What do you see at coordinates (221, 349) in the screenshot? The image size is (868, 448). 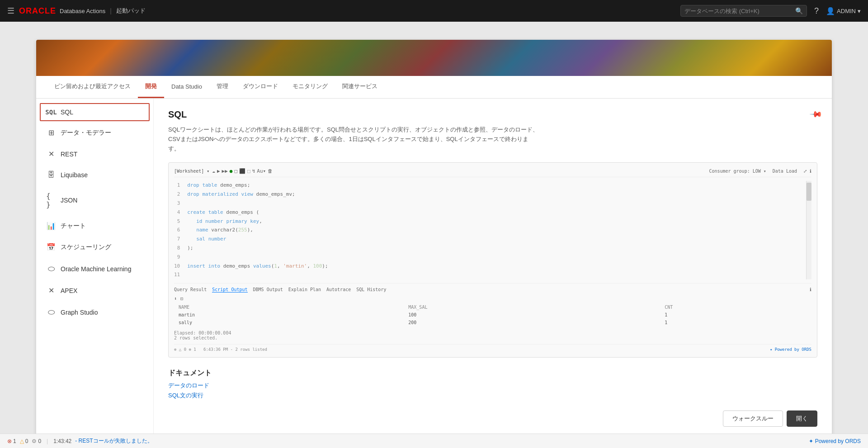 I see `preview-footer-left: ⊕ △ 0 ⊕ 1 6:43:36 PM - 2 rows listed` at bounding box center [221, 349].